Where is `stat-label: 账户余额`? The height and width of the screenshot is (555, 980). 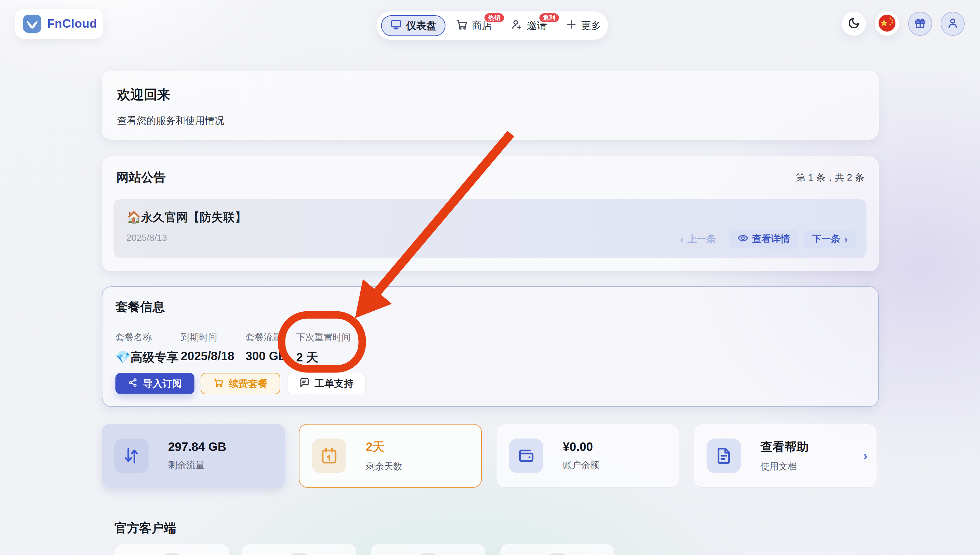 stat-label: 账户余额 is located at coordinates (581, 465).